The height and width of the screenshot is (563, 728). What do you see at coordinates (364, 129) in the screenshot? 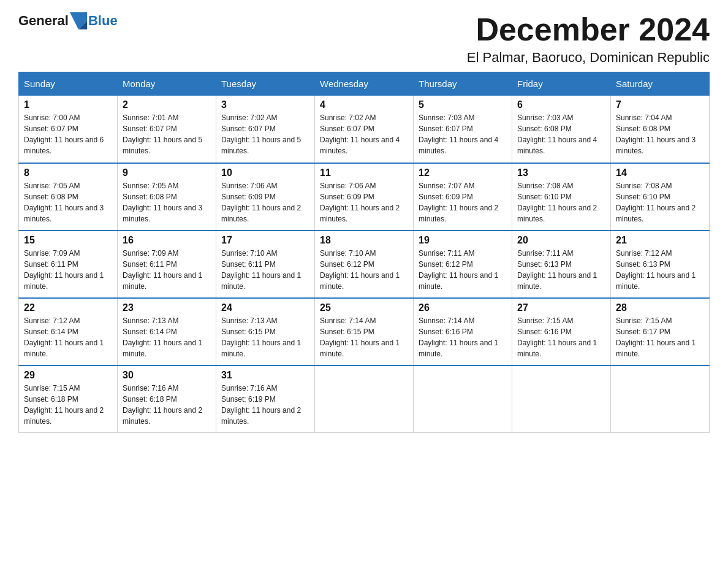
I see `calendar-week-row: 1 Sunrise: 7:00 AMSunset: 6:07 PMDayligh…` at bounding box center [364, 129].